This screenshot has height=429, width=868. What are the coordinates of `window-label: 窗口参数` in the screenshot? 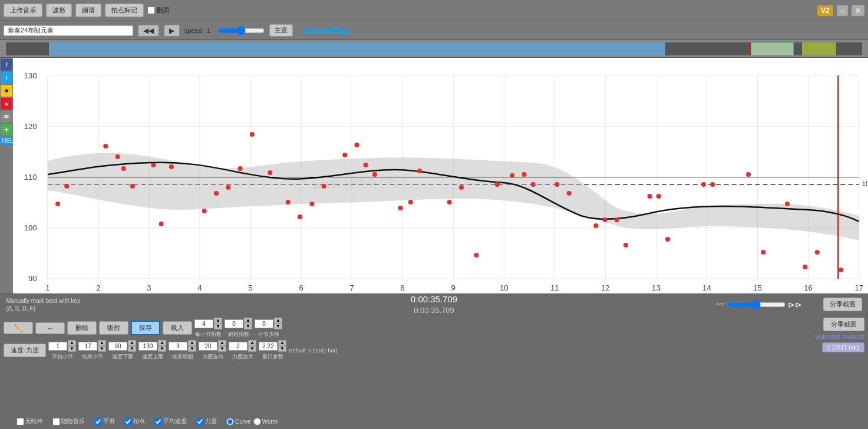 It's located at (273, 357).